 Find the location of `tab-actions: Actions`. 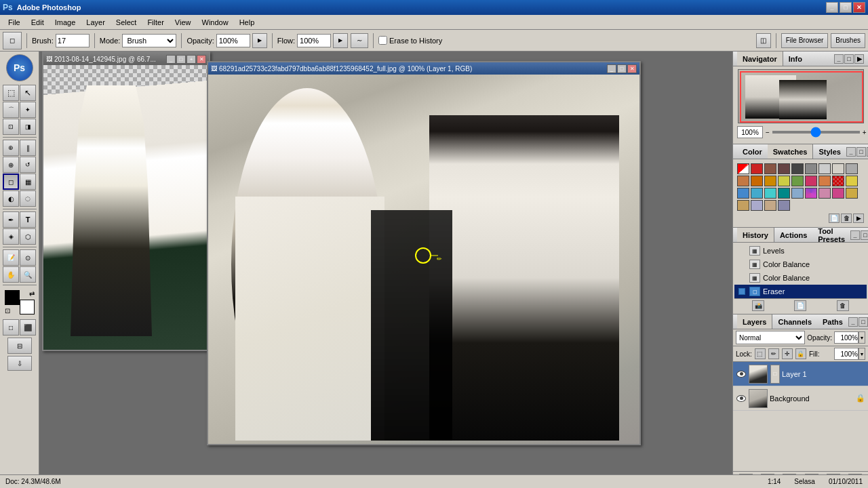

tab-actions: Actions is located at coordinates (793, 235).